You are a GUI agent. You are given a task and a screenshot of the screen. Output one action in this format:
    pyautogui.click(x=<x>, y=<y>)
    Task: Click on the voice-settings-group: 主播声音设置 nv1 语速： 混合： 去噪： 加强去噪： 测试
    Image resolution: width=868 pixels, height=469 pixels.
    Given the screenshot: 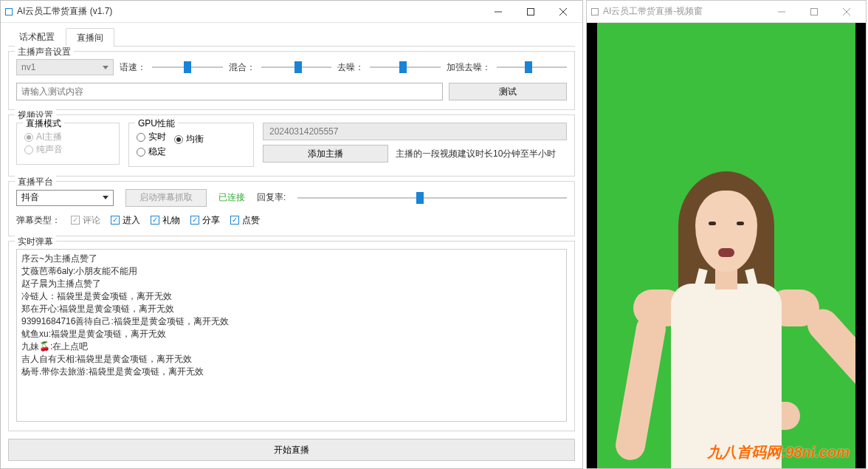 What is the action you would take?
    pyautogui.click(x=292, y=81)
    